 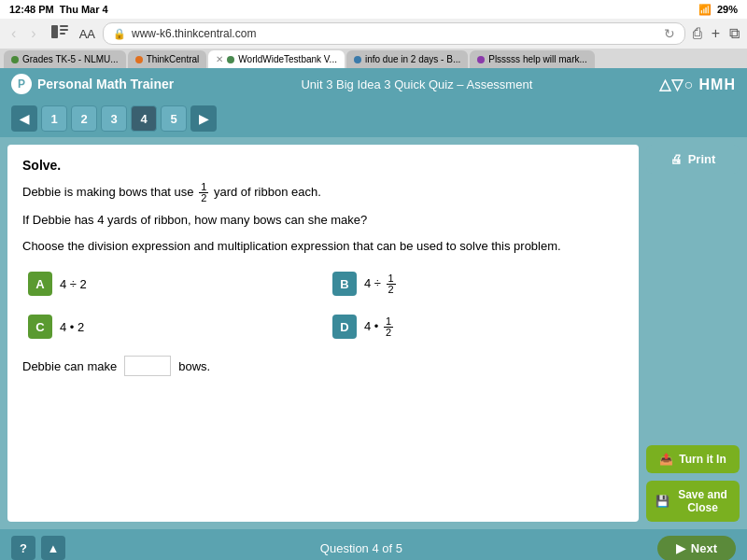 What do you see at coordinates (204, 198) in the screenshot?
I see `fraction-denominator: 2` at bounding box center [204, 198].